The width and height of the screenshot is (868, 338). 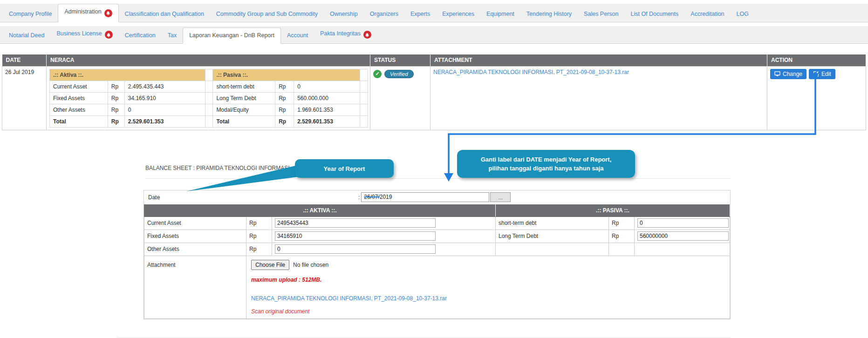 I want to click on neraca-row: Other Assets Rp 0 Modal/Equity Rp 1.969.…, so click(x=209, y=110).